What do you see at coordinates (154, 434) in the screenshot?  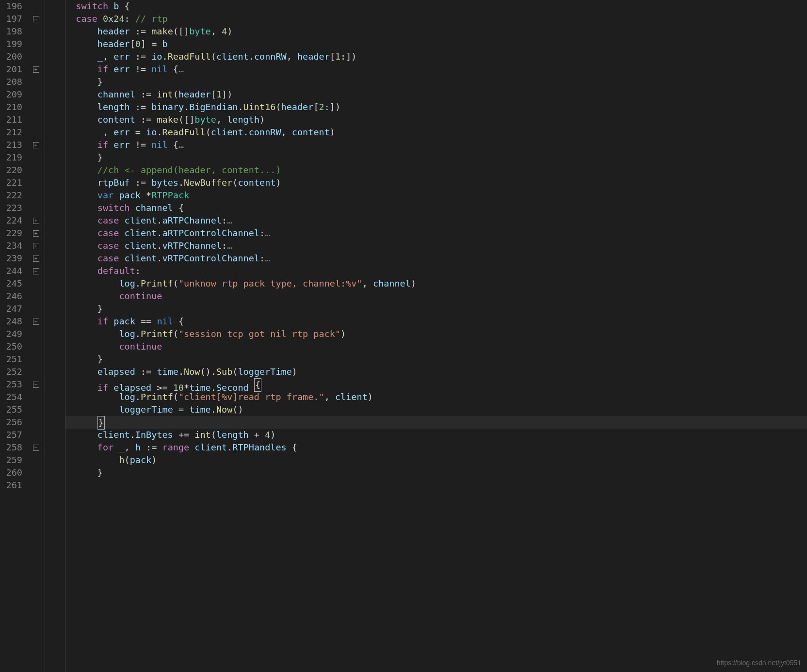 I see `token-prop: InBytes` at bounding box center [154, 434].